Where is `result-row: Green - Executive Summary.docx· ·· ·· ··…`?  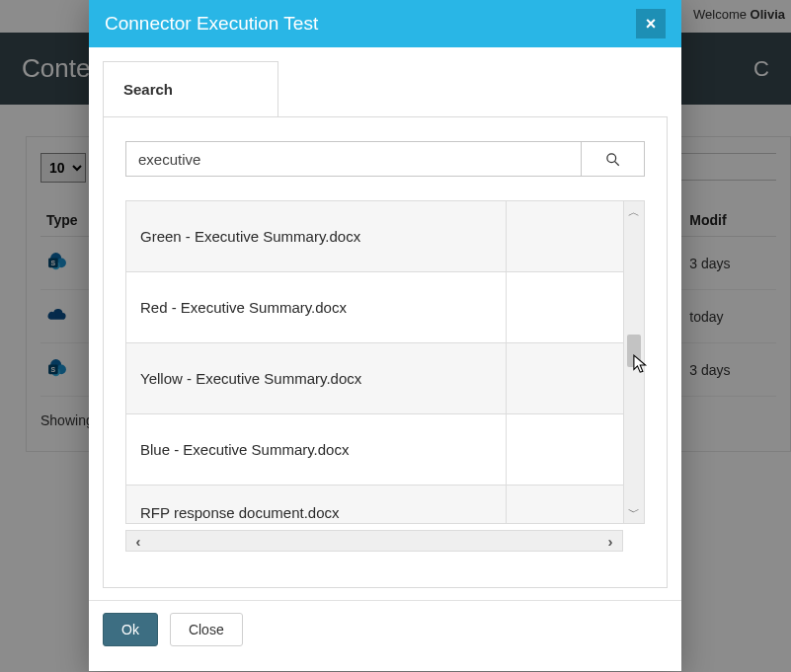
result-row: Green - Executive Summary.docx· ·· ·· ··… is located at coordinates (385, 237).